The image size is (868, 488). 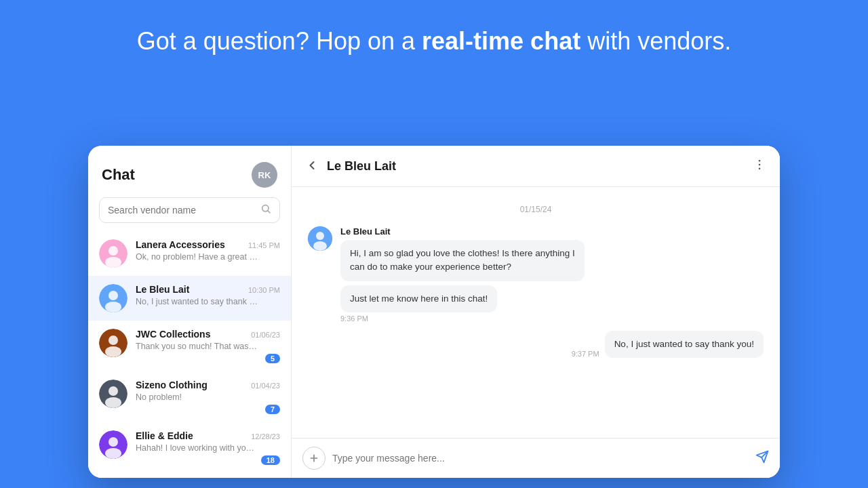 I want to click on chat-item-preview: Hahah! I love working with you Sasha!, so click(x=197, y=448).